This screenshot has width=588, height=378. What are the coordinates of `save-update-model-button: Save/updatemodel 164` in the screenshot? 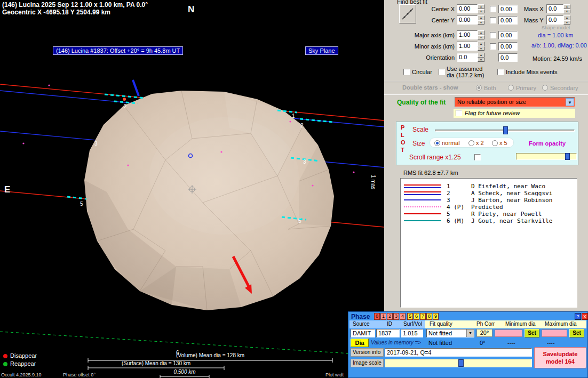 It's located at (560, 358).